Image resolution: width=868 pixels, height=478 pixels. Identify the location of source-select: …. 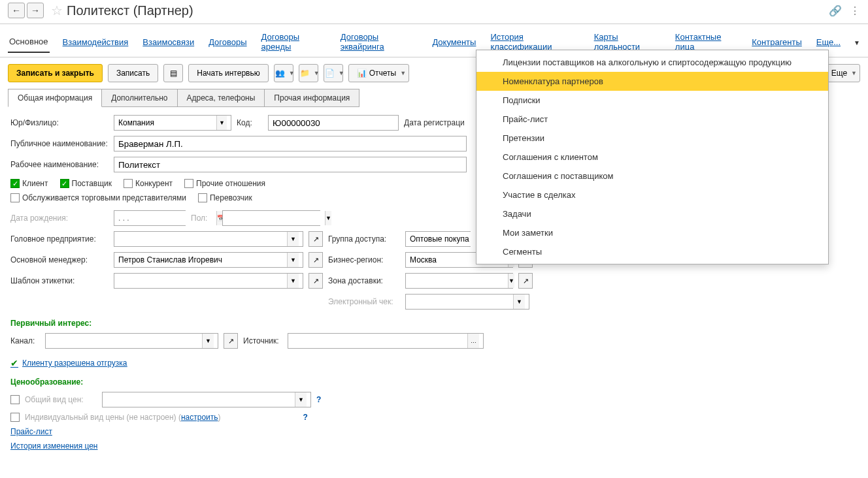
(386, 341).